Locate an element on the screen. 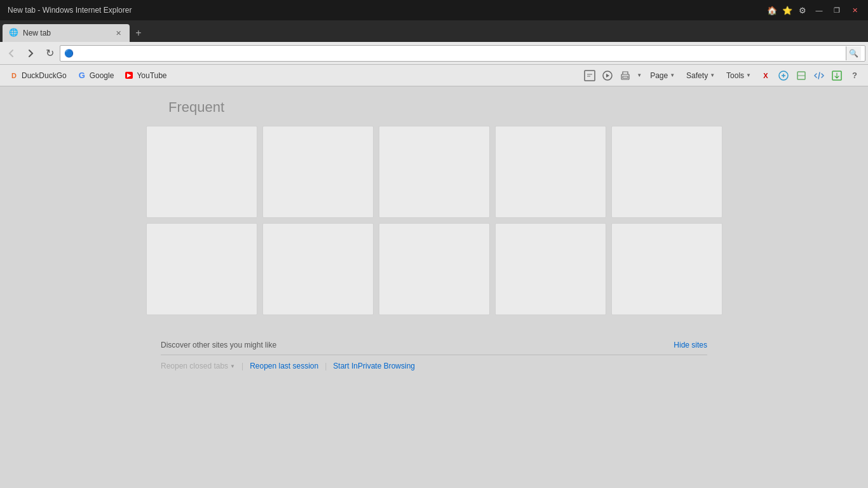 The height and width of the screenshot is (488, 868). print-dropdown: ▼ is located at coordinates (639, 76).